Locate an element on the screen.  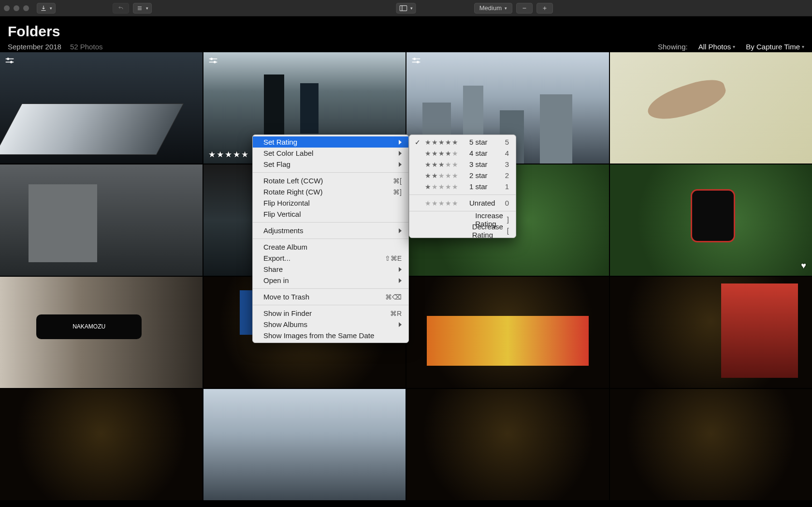
thumbnail: ♥ is located at coordinates (711, 220).